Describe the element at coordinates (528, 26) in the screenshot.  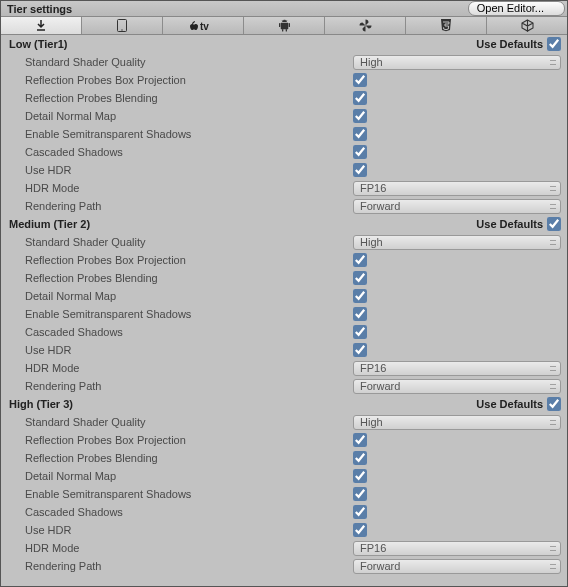
I see `cube-icon` at that location.